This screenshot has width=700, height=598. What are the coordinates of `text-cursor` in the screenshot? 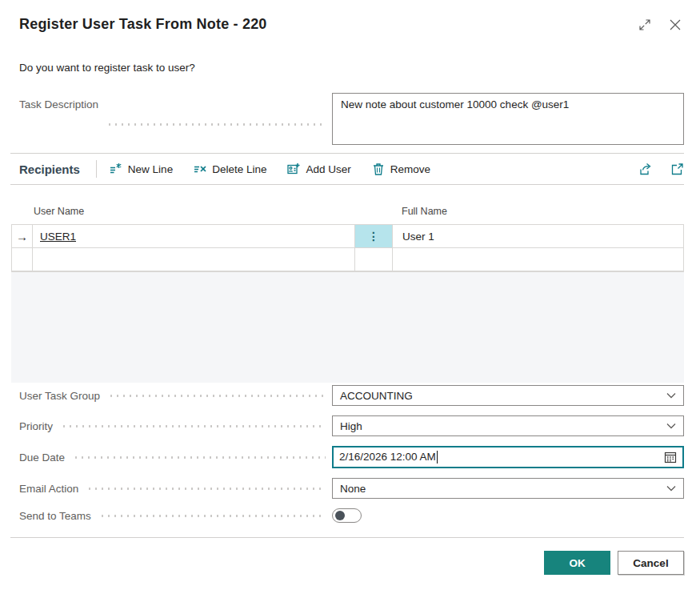 It's located at (437, 457).